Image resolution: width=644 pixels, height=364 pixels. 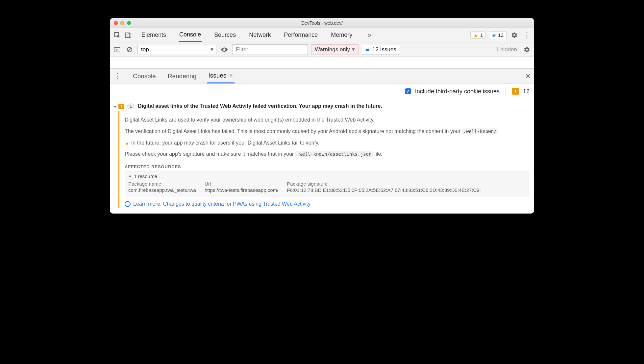 I want to click on learn-more-link: Learn more: Changes to quality criteria …, so click(x=222, y=204).